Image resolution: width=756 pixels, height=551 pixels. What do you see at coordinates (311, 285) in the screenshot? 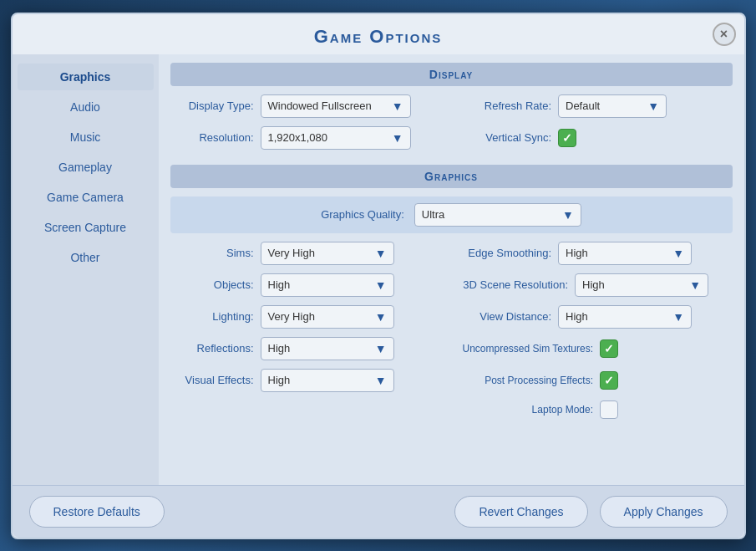
I see `objects-row: Objects: High ▼` at bounding box center [311, 285].